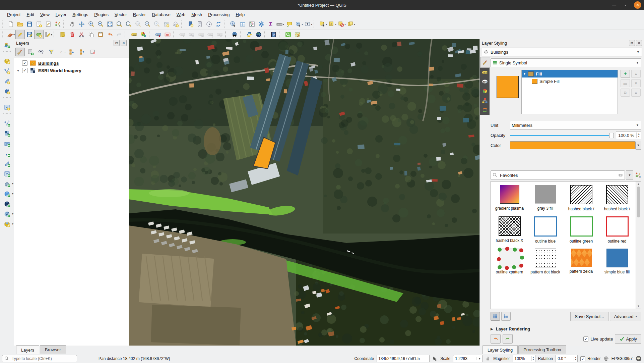 This screenshot has width=644, height=363. What do you see at coordinates (509, 230) in the screenshot?
I see `symbol-item: hashed black X` at bounding box center [509, 230].